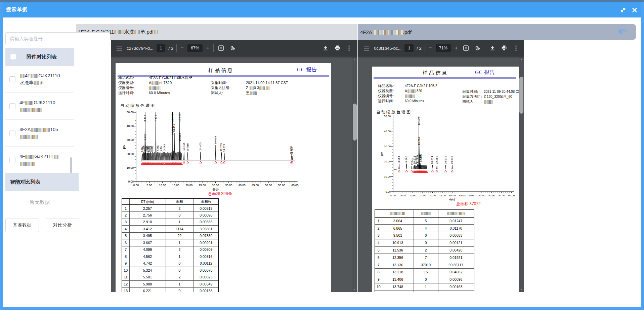 The width and height of the screenshot is (644, 310). I want to click on info-label: 测试人:, so click(473, 102).